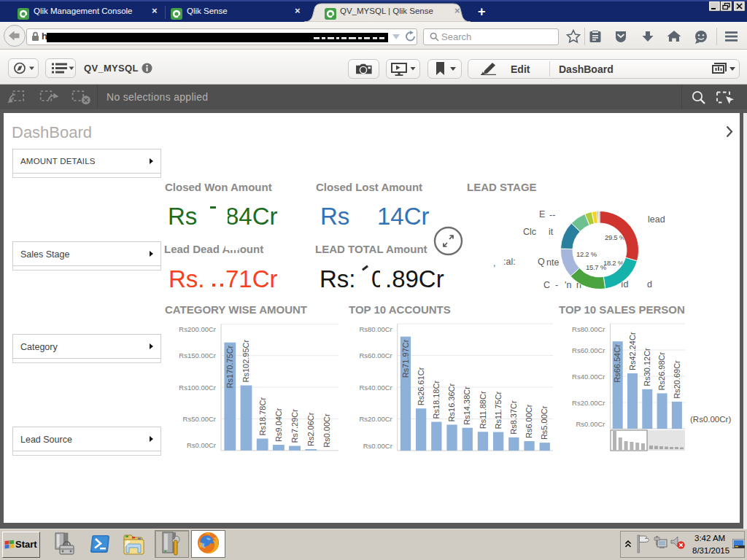  I want to click on svg-text: Rs2.06Cr, so click(311, 429).